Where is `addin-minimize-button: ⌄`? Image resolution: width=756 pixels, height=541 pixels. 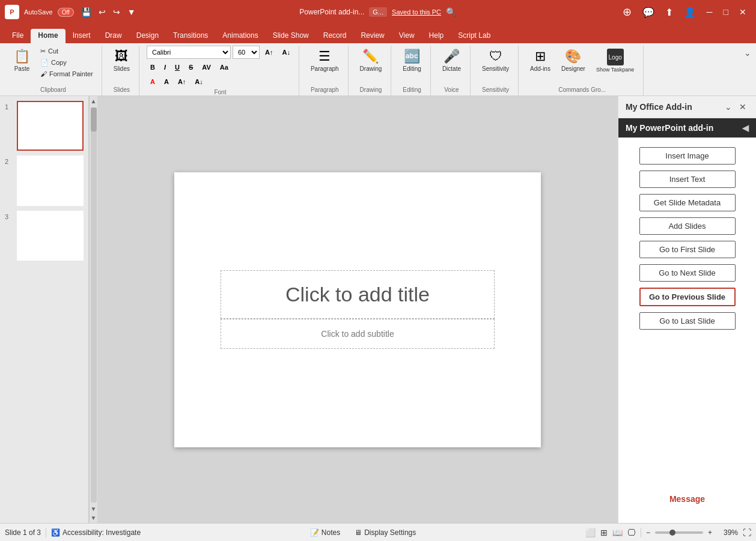
addin-minimize-button: ⌄ is located at coordinates (728, 107).